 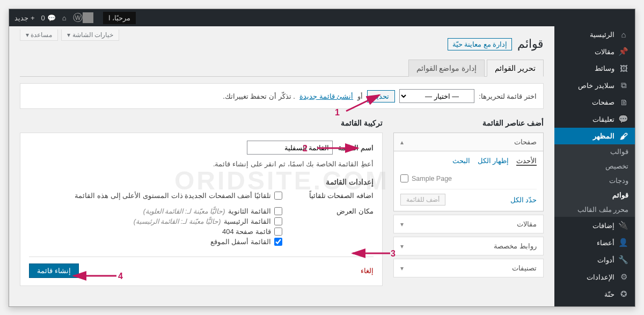 I want to click on sidebar-item-dashboard: ⌂الرئيسية, so click(x=595, y=34).